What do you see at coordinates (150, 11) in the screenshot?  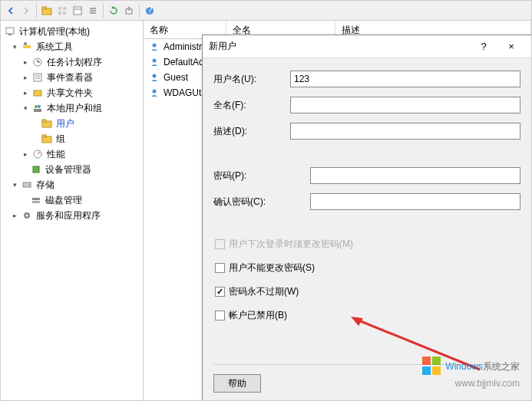 I see `help-icon: ?` at bounding box center [150, 11].